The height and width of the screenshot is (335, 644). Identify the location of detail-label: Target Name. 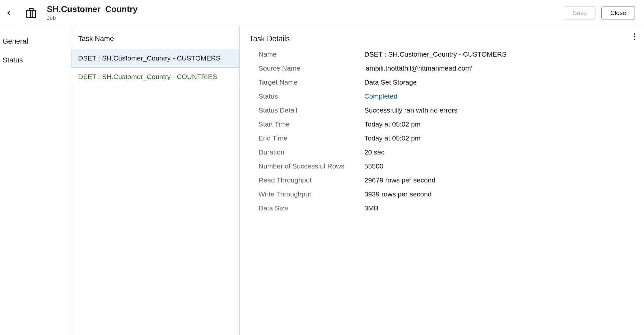
(311, 82).